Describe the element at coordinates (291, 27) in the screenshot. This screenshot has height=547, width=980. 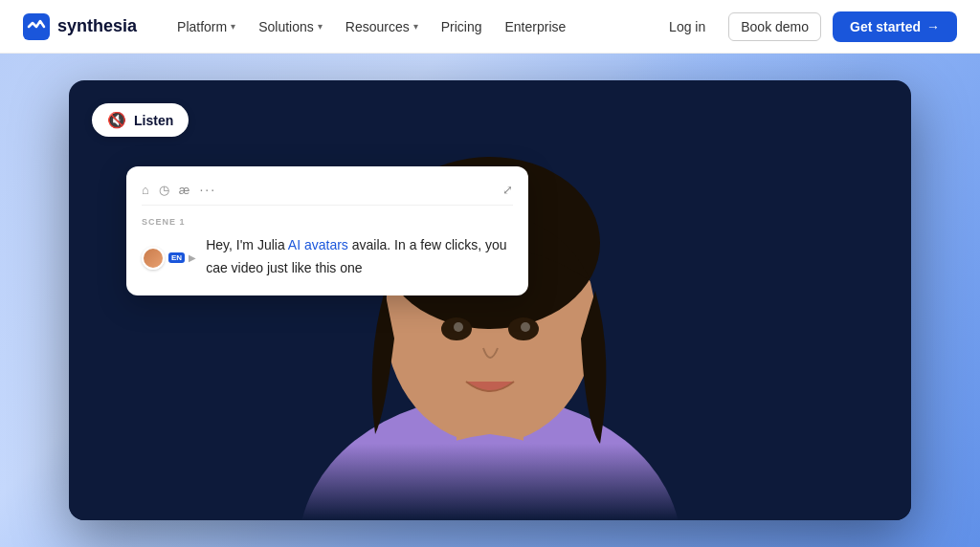
I see `nav-item-solutions: Solutions ▾` at that location.